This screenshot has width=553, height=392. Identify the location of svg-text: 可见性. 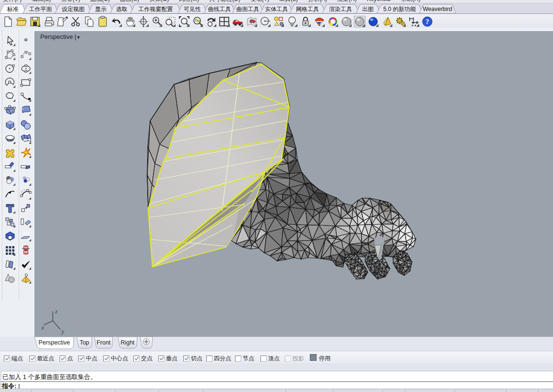
(192, 9).